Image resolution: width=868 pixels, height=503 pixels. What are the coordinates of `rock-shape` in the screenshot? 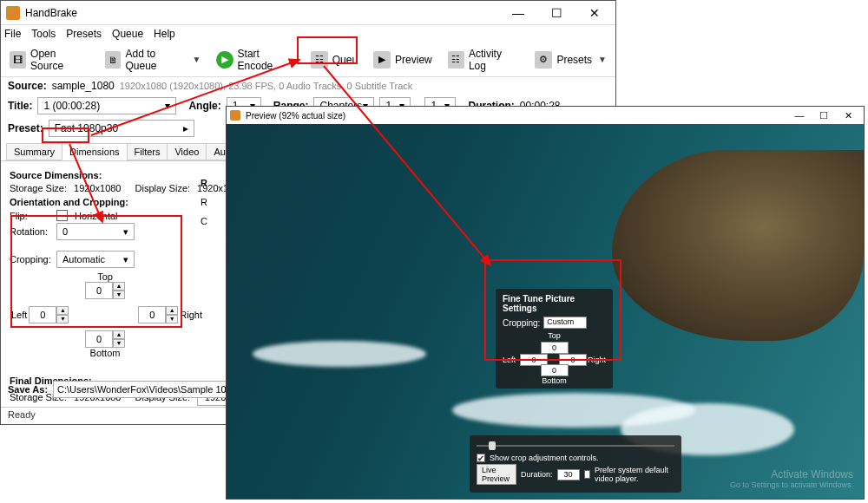 It's located at (738, 245).